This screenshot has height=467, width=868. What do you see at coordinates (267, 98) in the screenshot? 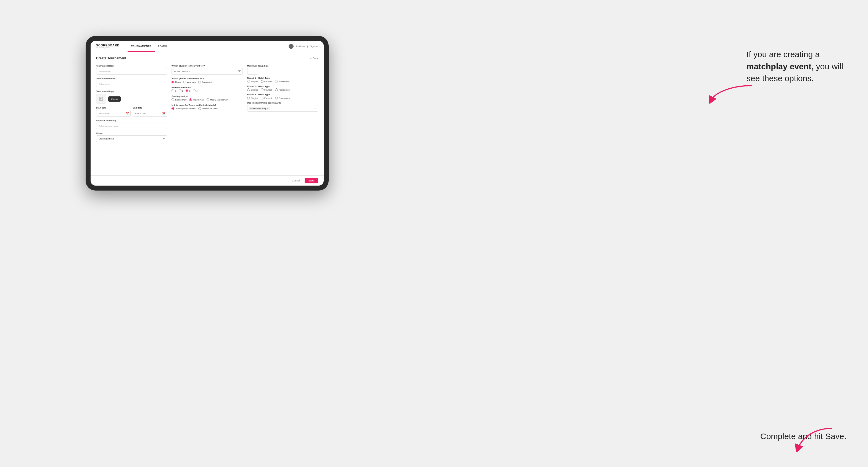
I see `r3-fourball: Fourball` at bounding box center [267, 98].